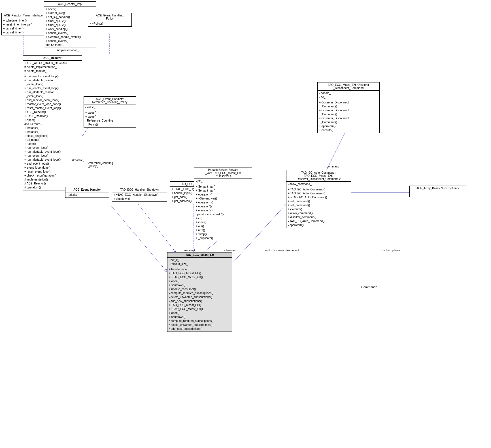 This screenshot has height=448, width=491. I want to click on tao-ecg-mcast-eh-box: TAO_ECG_Mcast_EH - net_if_ - recvbuf_siz…, so click(200, 292).